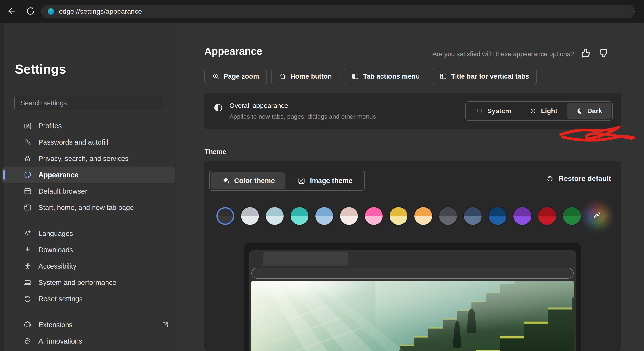  Describe the element at coordinates (494, 111) in the screenshot. I see `appearance-mode-system: System` at that location.